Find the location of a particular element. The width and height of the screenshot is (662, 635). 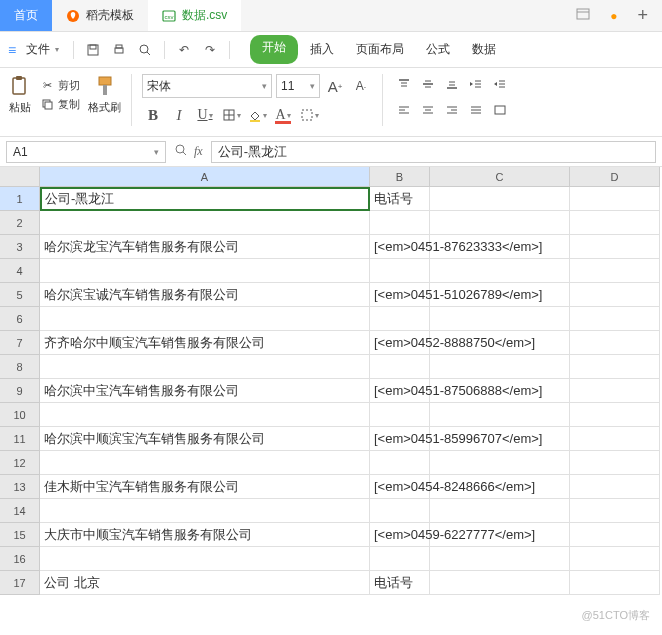

col-header-d: D is located at coordinates (615, 177).